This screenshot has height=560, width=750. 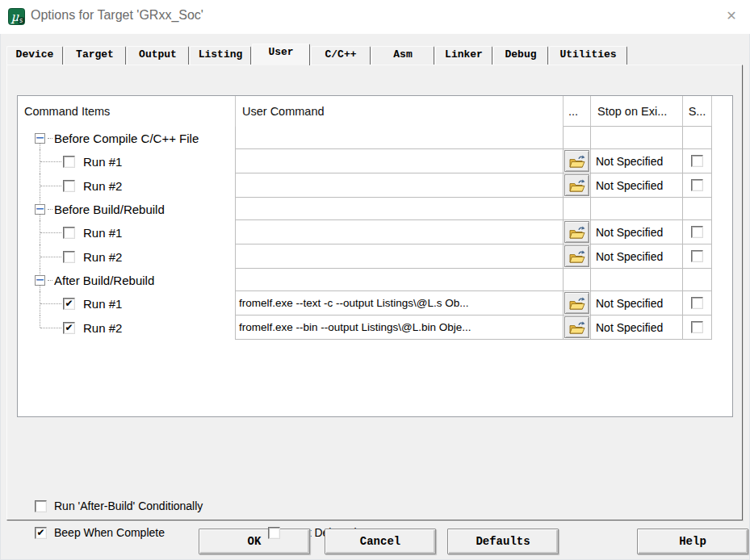 I want to click on tab-utilities: Utilities, so click(x=588, y=55).